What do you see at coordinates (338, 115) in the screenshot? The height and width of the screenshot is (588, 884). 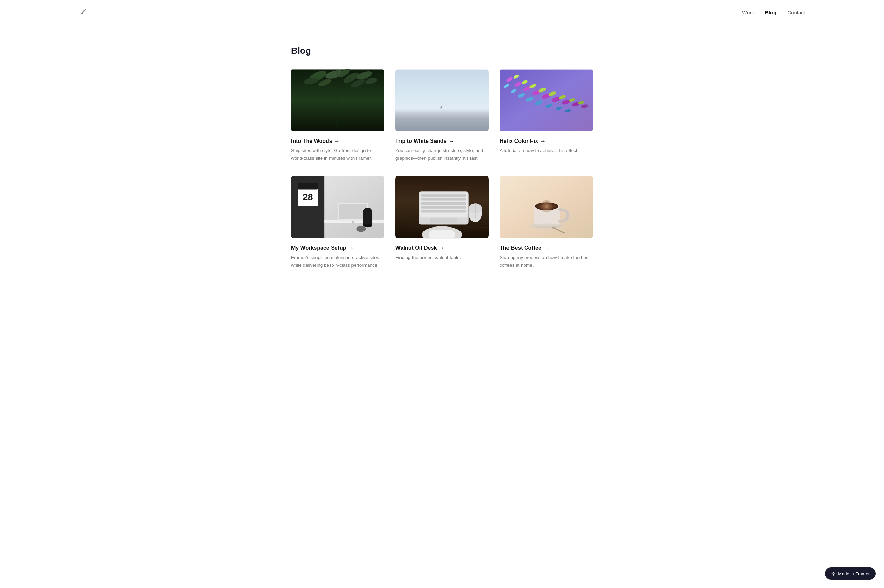 I see `blog-card-into-the-woods: Into The Woods → Ship sites with style. …` at bounding box center [338, 115].